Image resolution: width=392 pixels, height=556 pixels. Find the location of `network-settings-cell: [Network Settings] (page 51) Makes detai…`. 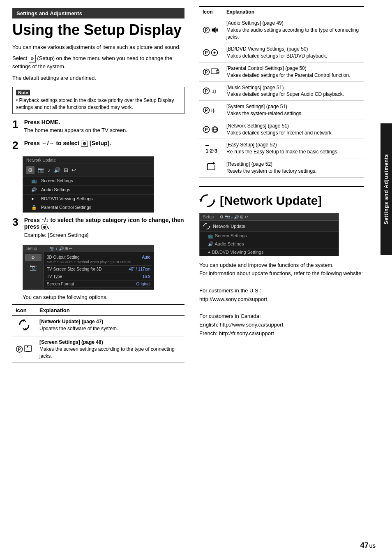

network-settings-cell: [Network Settings] (page 51) Makes detai… is located at coordinates (293, 129).